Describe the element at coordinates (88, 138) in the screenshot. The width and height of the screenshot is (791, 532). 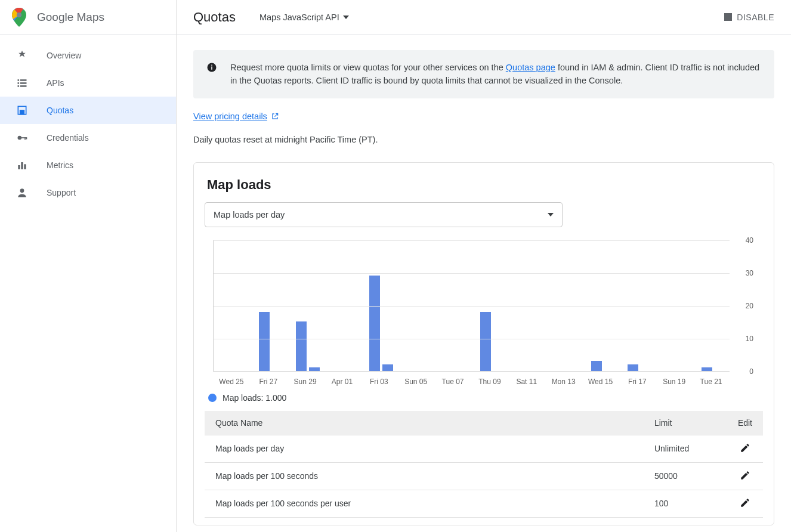
I see `sidebar-item-credentials: Credentials` at that location.